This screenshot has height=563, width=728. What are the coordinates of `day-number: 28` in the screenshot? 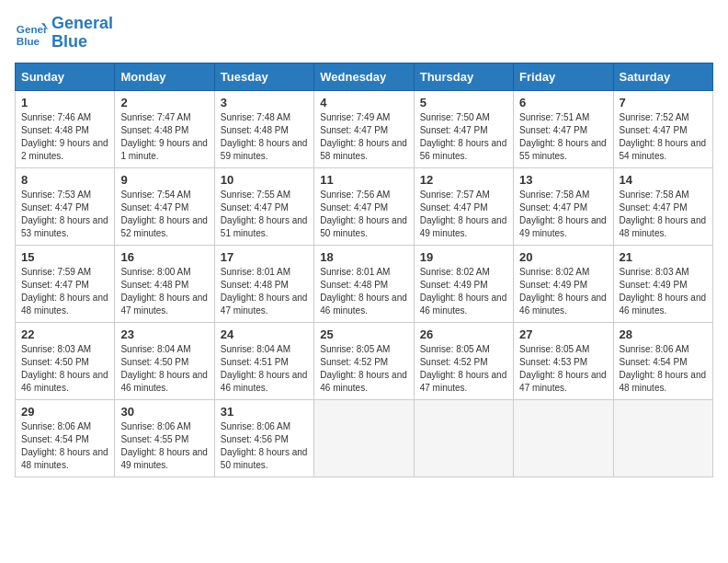 It's located at (664, 335).